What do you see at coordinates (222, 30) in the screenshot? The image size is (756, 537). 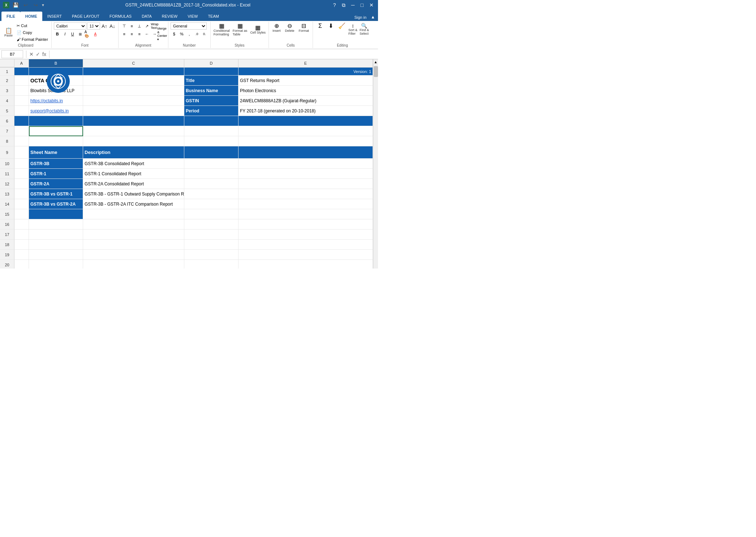 I see `conditional-formatting-btn: ▦ ConditionalFormatting` at bounding box center [222, 30].